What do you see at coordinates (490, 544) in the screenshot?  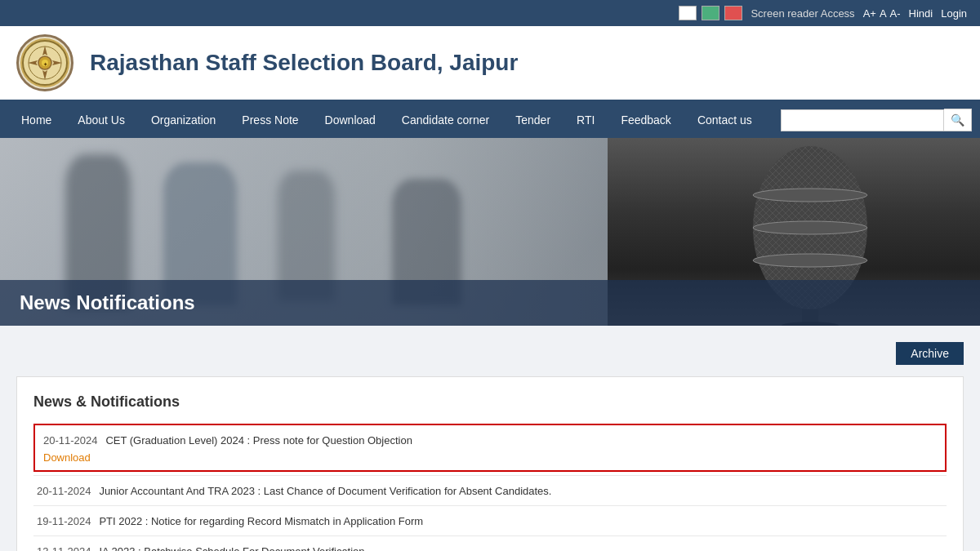 I see `notif-item-4: 13-11-2024 IA 2023 : Batchwise Schedule …` at bounding box center [490, 544].